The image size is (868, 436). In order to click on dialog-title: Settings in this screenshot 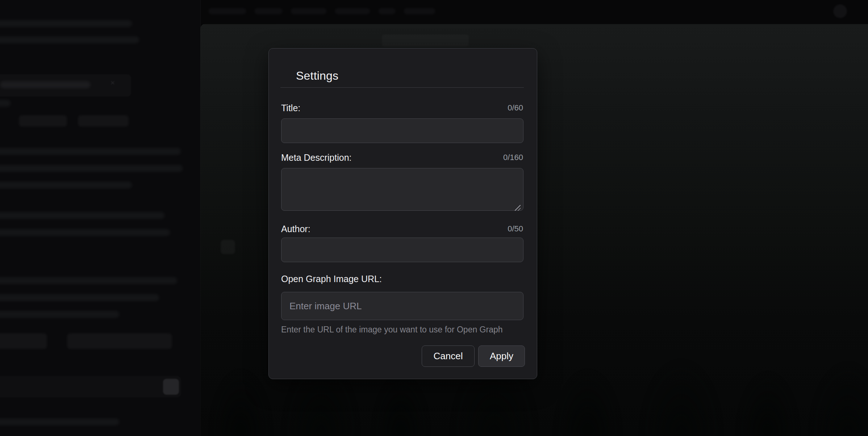, I will do `click(317, 76)`.